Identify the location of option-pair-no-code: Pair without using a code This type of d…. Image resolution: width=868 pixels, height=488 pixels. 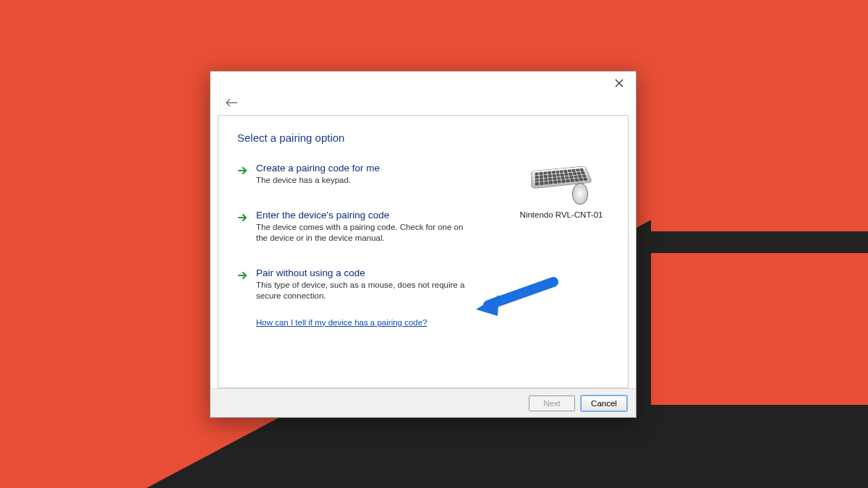
(353, 285).